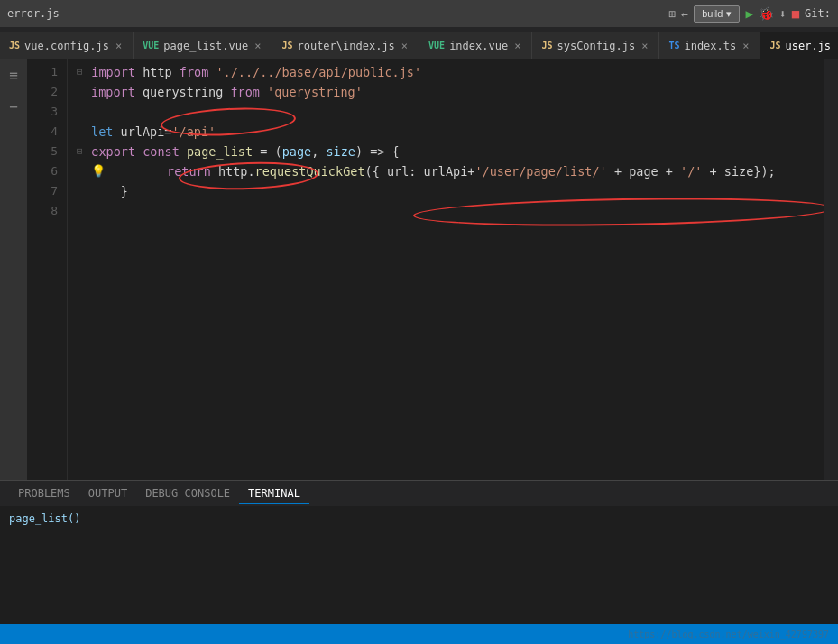 This screenshot has height=644, width=838. What do you see at coordinates (151, 45) in the screenshot?
I see `tab-icon-page-list-vue: VUE` at bounding box center [151, 45].